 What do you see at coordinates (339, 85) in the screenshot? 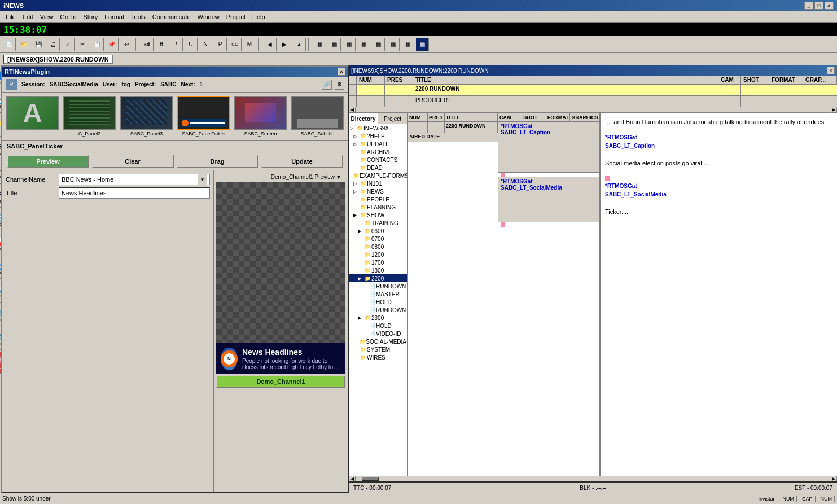
I see `plugin-settings-gear-btn: ⚙` at bounding box center [339, 85].